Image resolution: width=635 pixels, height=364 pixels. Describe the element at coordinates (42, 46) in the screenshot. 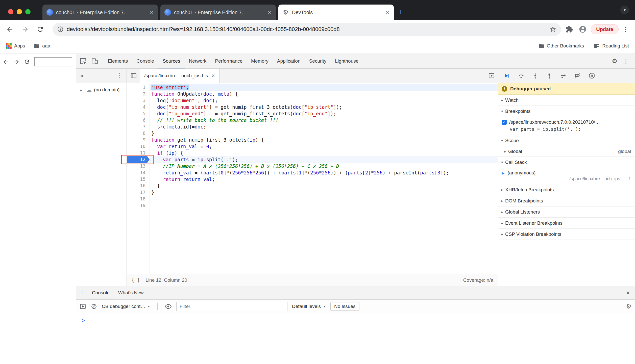

I see `bookmark-folder-aaa: aaa` at that location.